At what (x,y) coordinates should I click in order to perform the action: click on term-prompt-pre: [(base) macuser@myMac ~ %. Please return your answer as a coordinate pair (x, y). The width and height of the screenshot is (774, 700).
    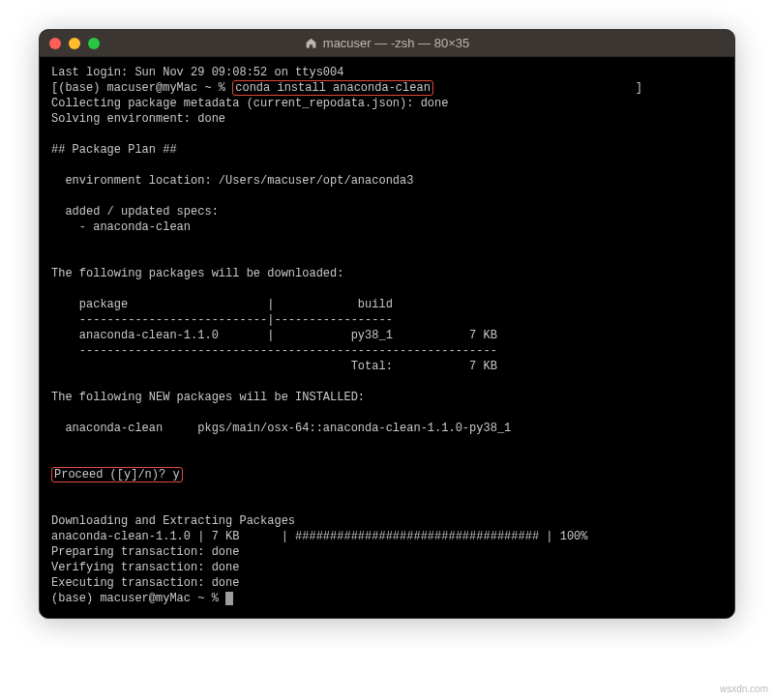
    Looking at the image, I should click on (141, 88).